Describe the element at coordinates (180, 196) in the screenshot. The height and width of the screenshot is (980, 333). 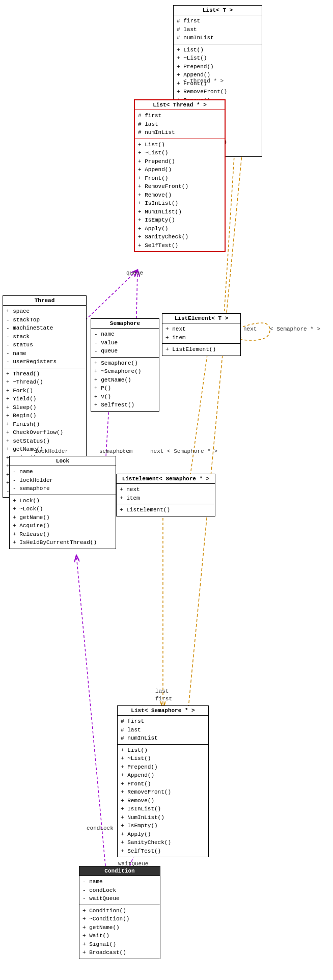
I see `list-thread-ptr-methods: + List() + ~List() + Prepend() + Append(…` at that location.